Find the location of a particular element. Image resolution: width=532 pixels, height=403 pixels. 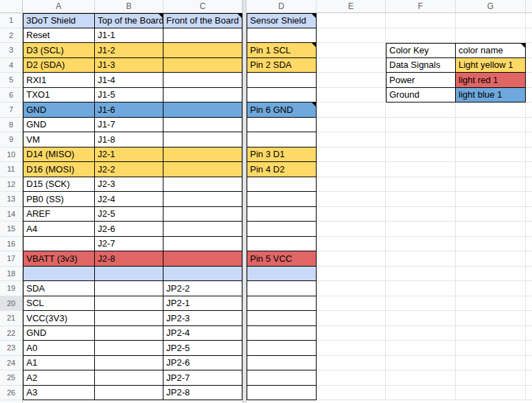

row-header-9: 9 is located at coordinates (11, 140).